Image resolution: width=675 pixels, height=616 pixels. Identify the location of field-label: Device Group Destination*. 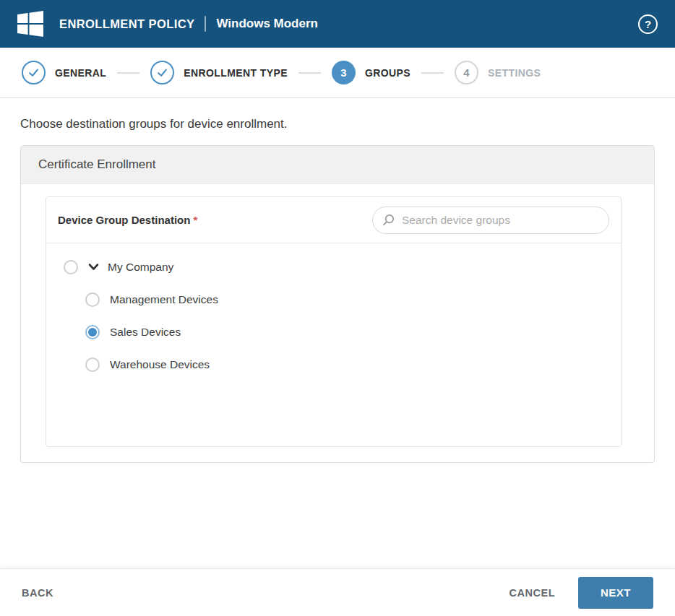
(127, 220).